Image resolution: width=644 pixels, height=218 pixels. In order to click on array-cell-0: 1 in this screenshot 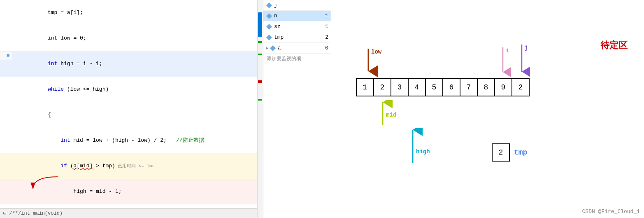, I will do `click(365, 87)`.